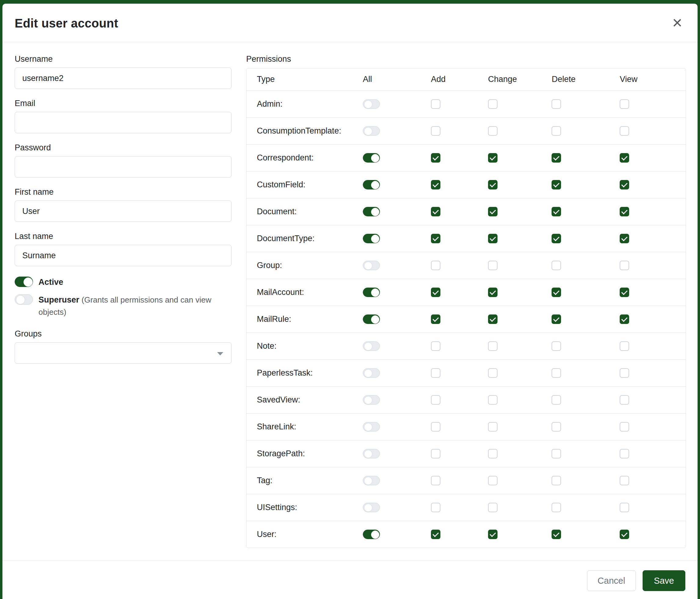  I want to click on active-toggle, so click(24, 282).